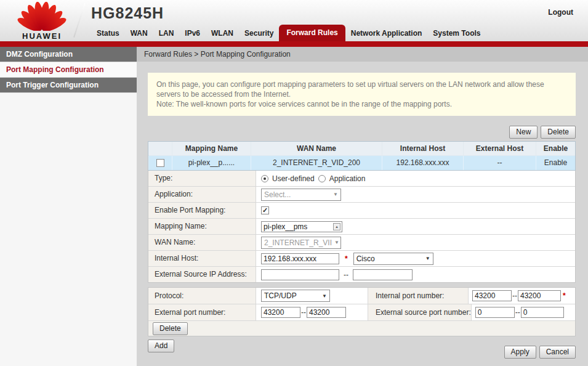  I want to click on external-port-to-input, so click(326, 312).